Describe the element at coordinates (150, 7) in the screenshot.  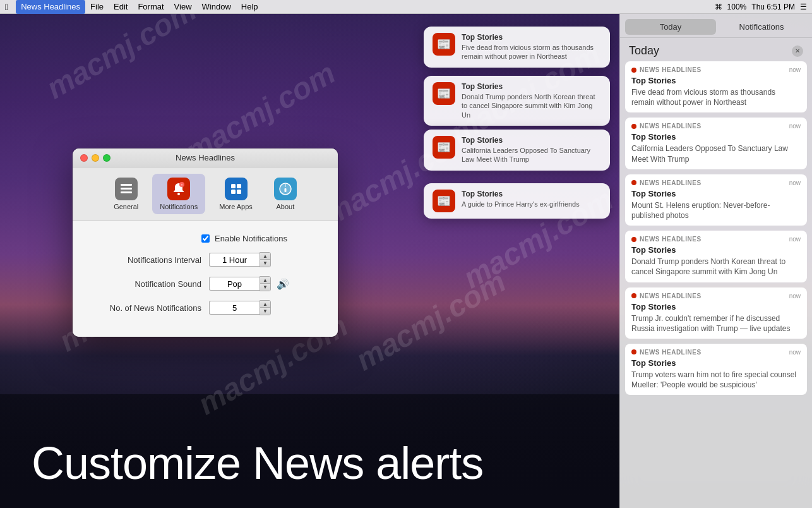
I see `menubar-format: Format` at that location.